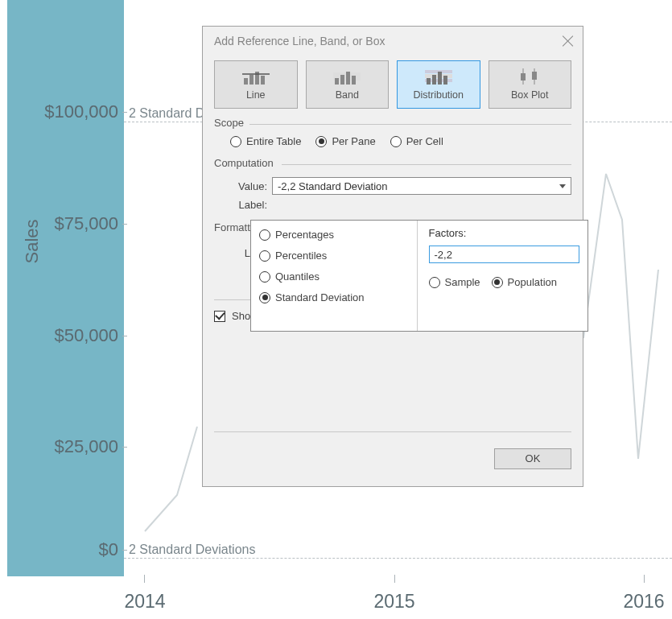  Describe the element at coordinates (348, 95) in the screenshot. I see `tab-label: Band` at that location.